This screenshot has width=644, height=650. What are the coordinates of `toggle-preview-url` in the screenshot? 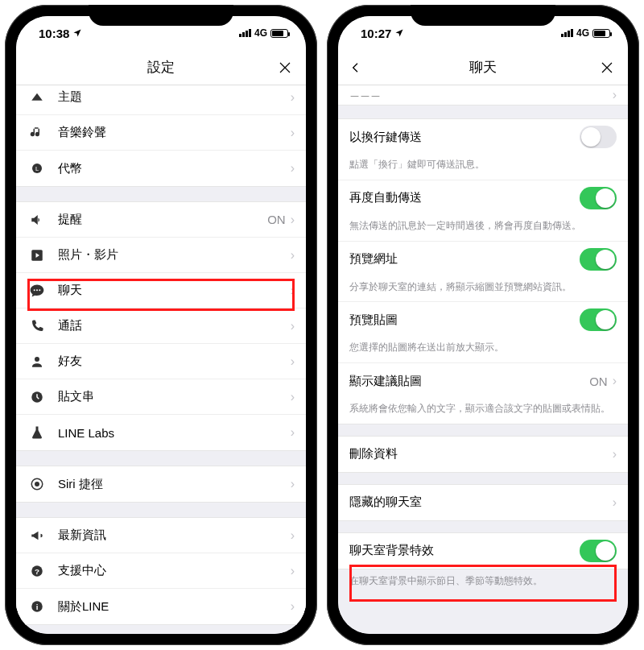 It's located at (598, 259).